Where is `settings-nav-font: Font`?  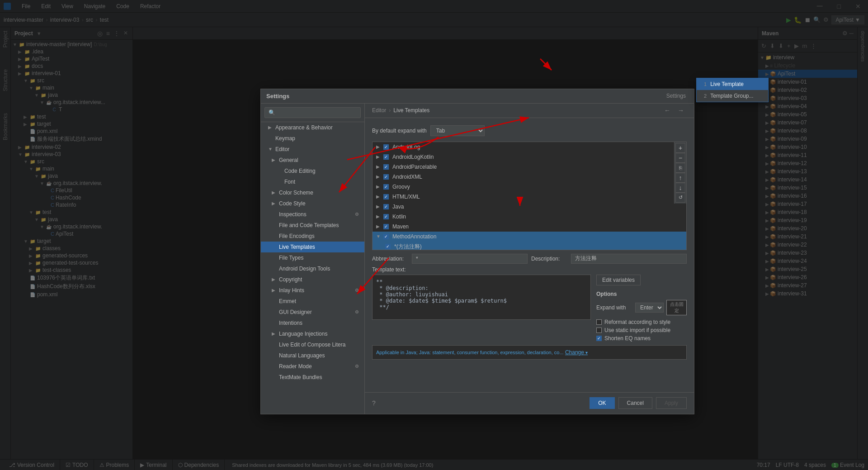
settings-nav-font: Font is located at coordinates (313, 182).